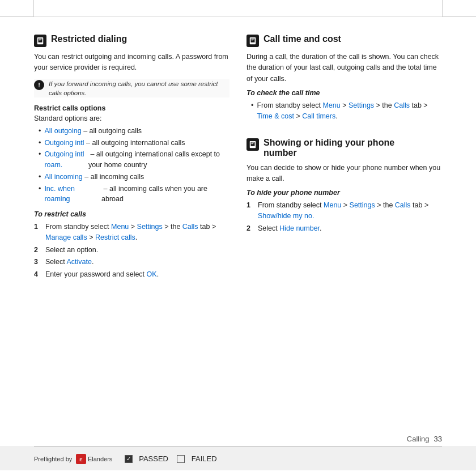 This screenshot has height=476, width=476. Describe the element at coordinates (290, 229) in the screenshot. I see `hide-step-2-text: Select Hide number.` at that location.